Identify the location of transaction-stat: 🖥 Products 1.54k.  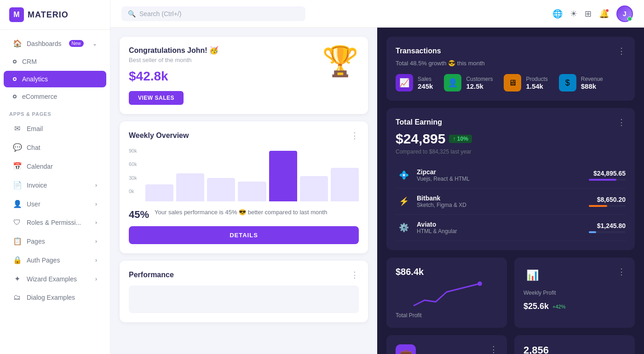
(525, 83).